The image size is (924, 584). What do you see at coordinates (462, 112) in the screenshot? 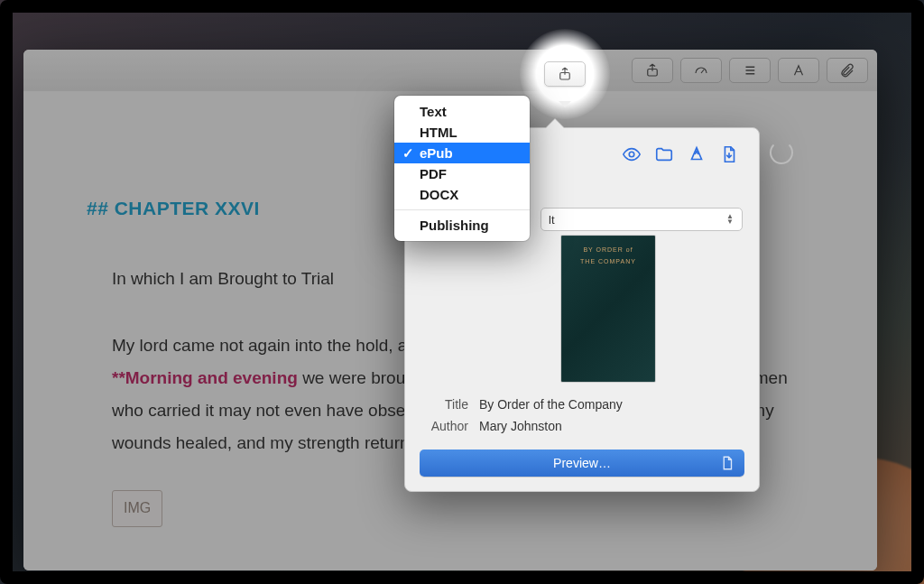
I see `menu-item-text: Text` at bounding box center [462, 112].